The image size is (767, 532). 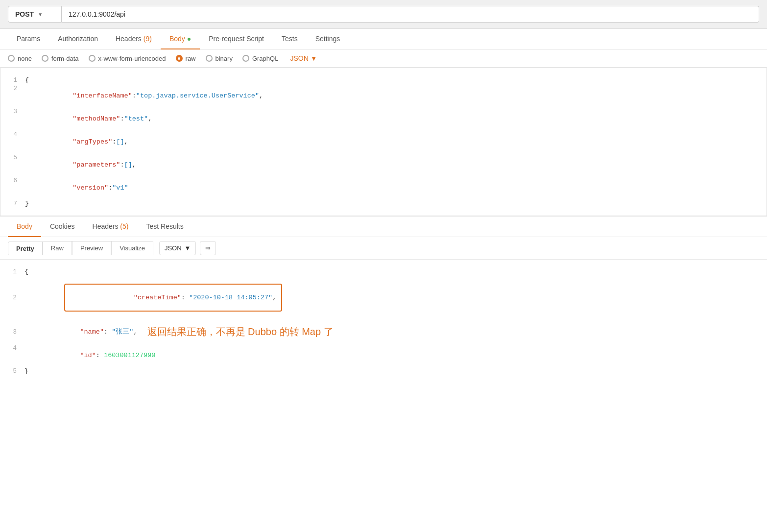 I want to click on req-line-1: 1 {, so click(x=384, y=80).